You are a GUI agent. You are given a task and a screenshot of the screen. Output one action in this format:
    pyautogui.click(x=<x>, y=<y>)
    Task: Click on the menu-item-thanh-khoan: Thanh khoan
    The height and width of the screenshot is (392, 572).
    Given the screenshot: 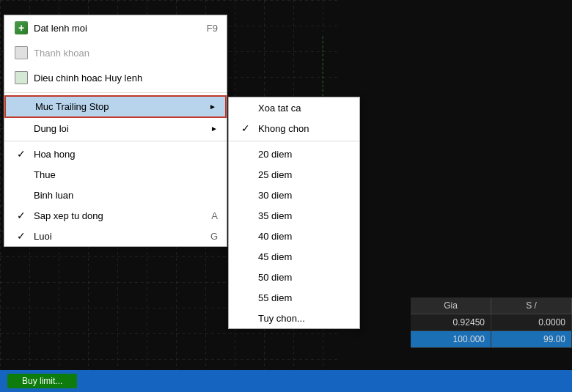 What is the action you would take?
    pyautogui.click(x=116, y=53)
    